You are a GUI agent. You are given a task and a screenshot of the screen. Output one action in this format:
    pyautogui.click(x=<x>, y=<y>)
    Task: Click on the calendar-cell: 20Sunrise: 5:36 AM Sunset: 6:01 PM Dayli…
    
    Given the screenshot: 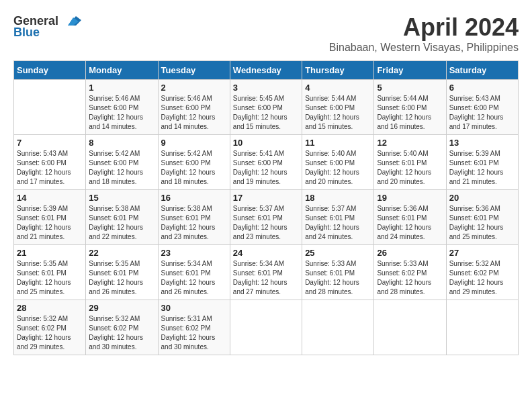 What is the action you would take?
    pyautogui.click(x=482, y=218)
    